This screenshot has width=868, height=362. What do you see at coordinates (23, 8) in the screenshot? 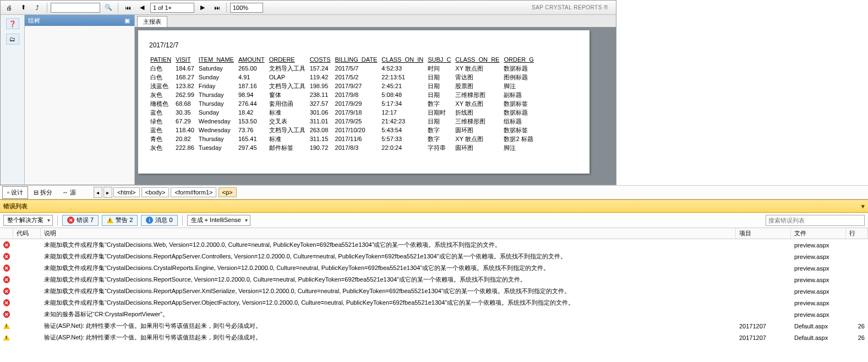
I see `export-button: ⬆` at bounding box center [23, 8].